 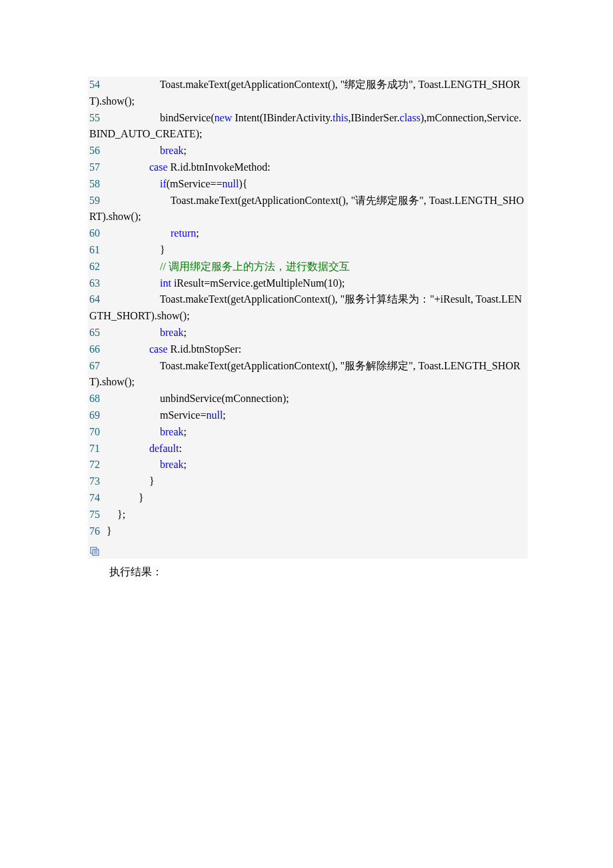 I want to click on code-line: 55 bindService(new Intent(IBinderActivit…, so click(x=308, y=127).